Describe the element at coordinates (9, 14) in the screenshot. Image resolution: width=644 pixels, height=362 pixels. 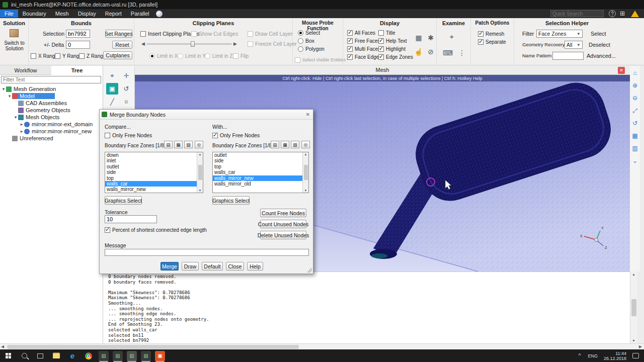
I see `menu-file: File` at that location.